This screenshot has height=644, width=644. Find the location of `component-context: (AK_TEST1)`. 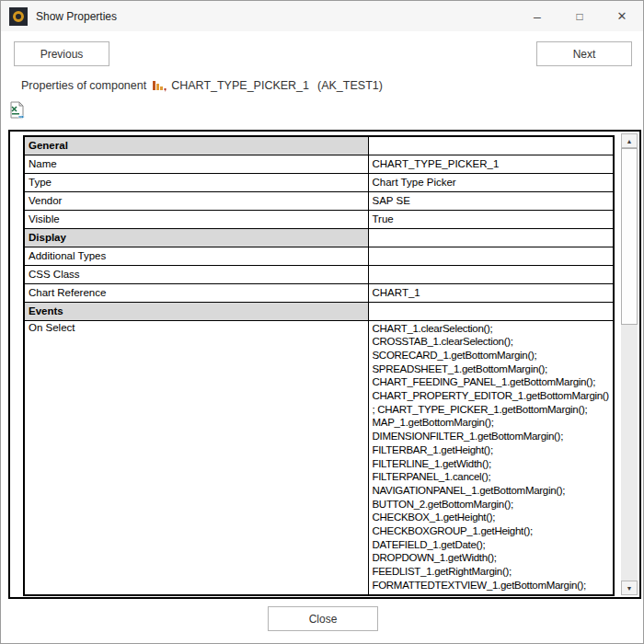

component-context: (AK_TEST1) is located at coordinates (350, 86).